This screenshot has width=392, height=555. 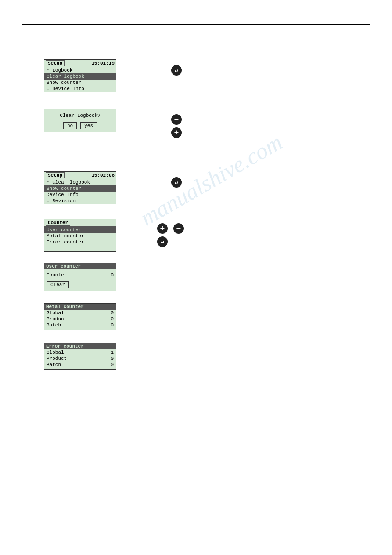 I want to click on panel3-item-spacer, so click(x=80, y=248).